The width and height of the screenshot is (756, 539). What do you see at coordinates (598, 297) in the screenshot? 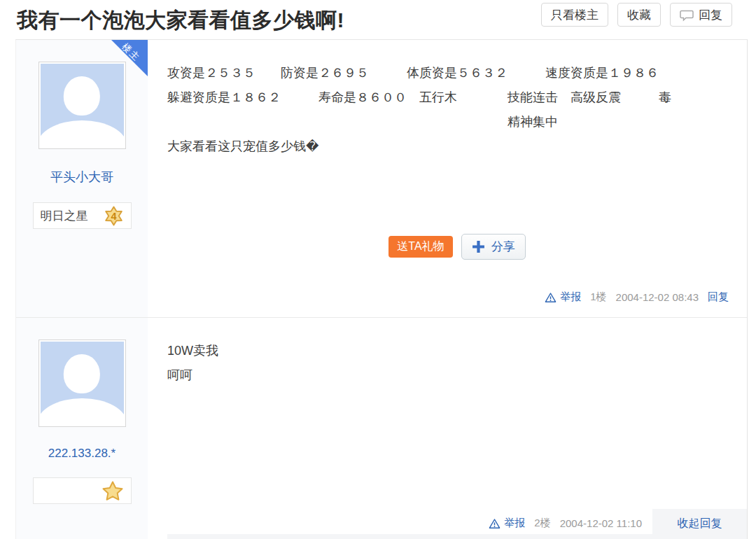
I see `floor-label: 1楼` at bounding box center [598, 297].